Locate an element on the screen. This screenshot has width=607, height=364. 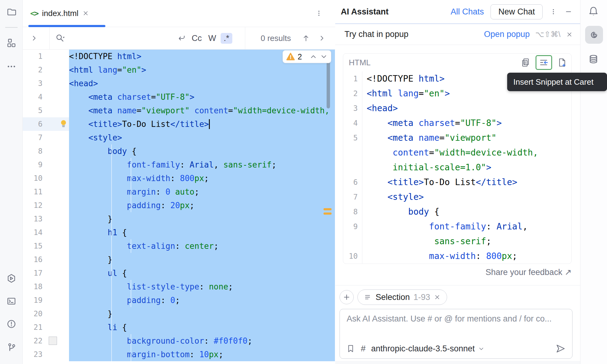
gutter-cell: 11 is located at coordinates (46, 192).